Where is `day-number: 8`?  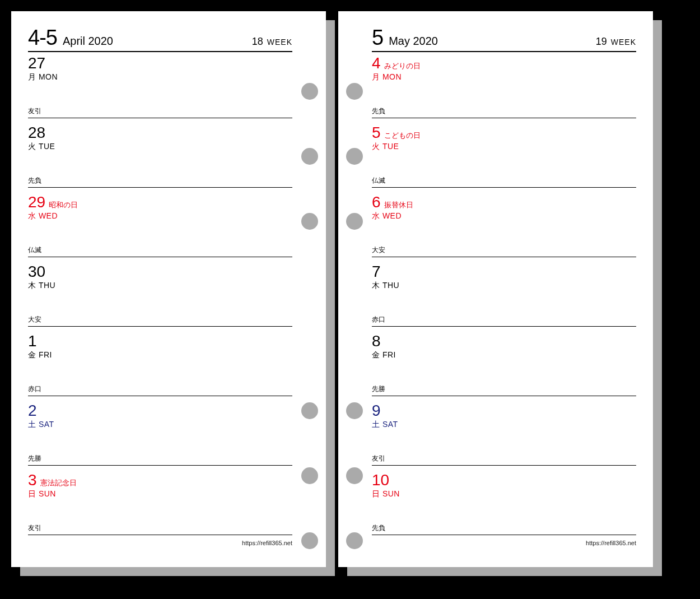
day-number: 8 is located at coordinates (376, 341).